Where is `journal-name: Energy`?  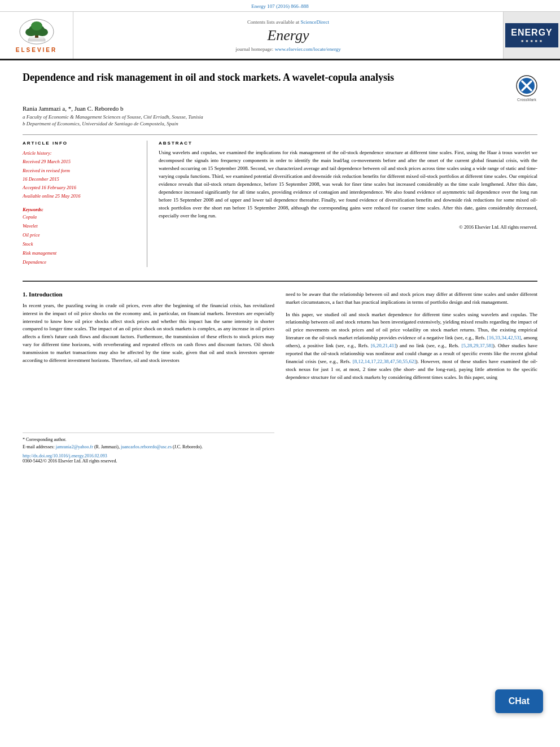 journal-name: Energy is located at coordinates (288, 36).